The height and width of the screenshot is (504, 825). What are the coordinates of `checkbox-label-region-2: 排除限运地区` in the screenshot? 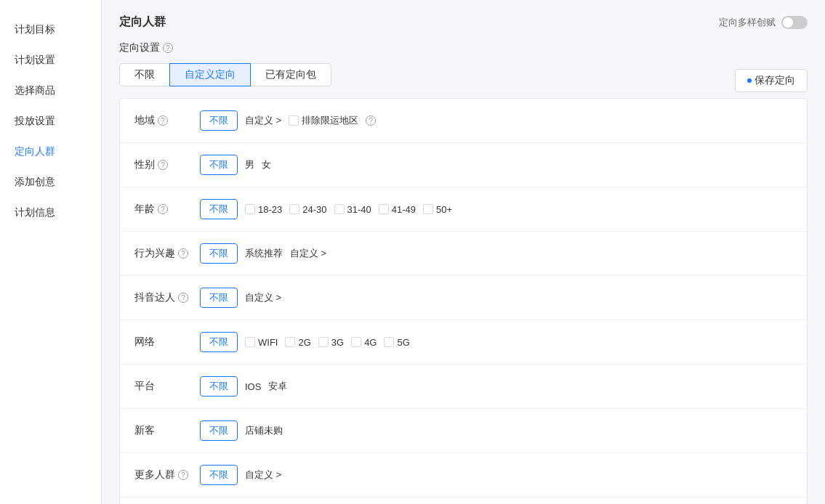 It's located at (330, 121).